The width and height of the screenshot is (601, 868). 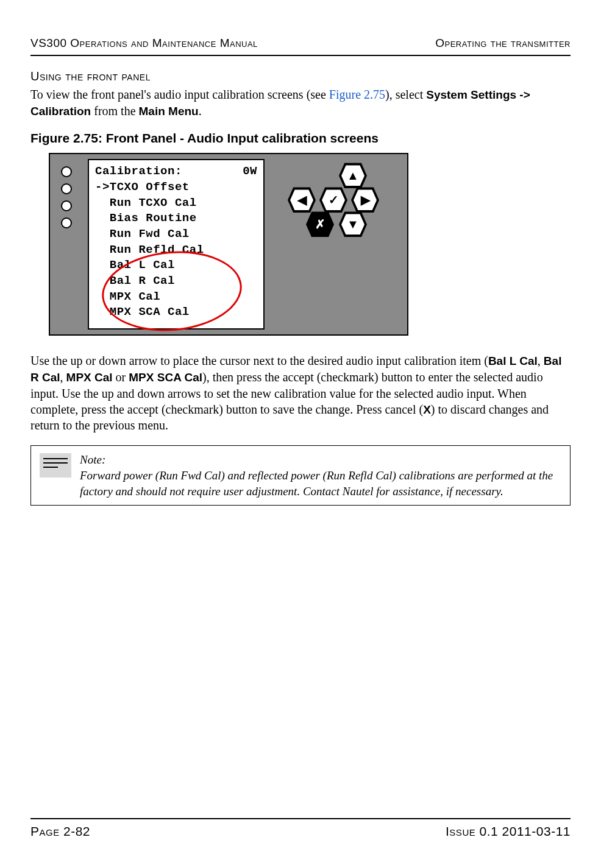 What do you see at coordinates (139, 172) in the screenshot?
I see `lcd-title: Calibration:` at bounding box center [139, 172].